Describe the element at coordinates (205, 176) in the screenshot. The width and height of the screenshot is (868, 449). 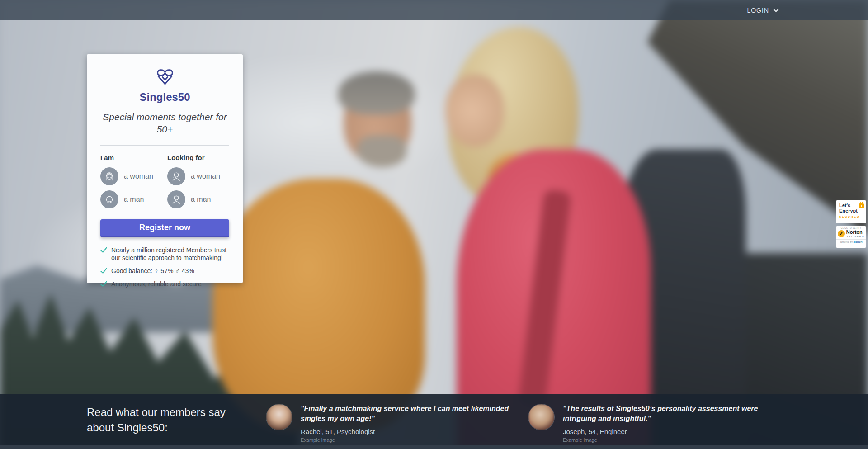
I see `looking-for-woman-label: a woman` at that location.